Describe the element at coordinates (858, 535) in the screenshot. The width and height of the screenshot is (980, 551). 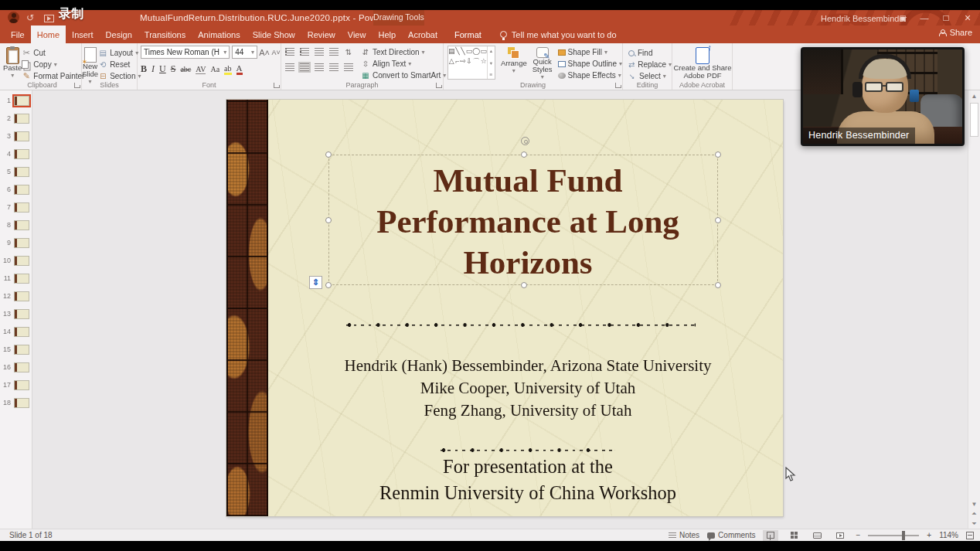
I see `zoom-out-button: −` at that location.